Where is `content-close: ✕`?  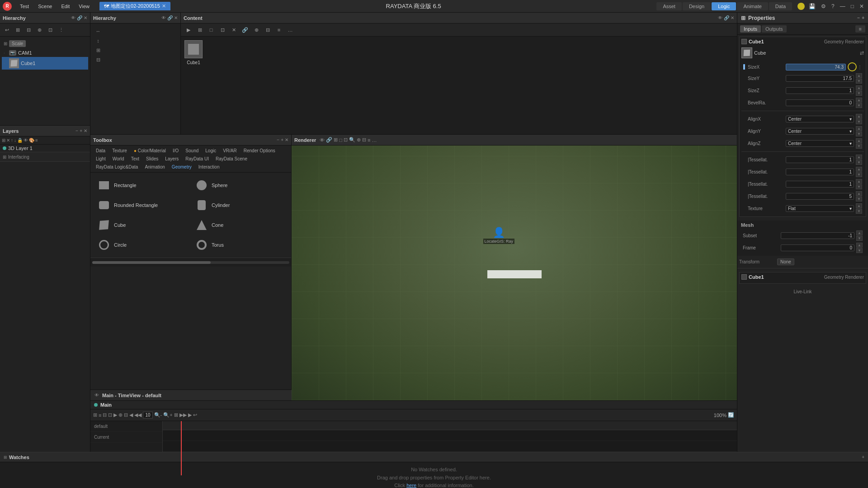 content-close: ✕ is located at coordinates (732, 18).